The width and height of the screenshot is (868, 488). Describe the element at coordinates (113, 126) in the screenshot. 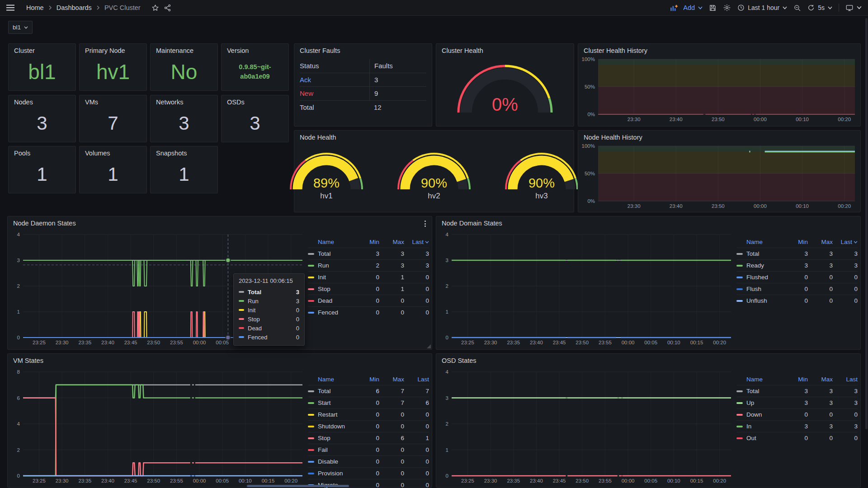

I see `stat-value: 7` at that location.